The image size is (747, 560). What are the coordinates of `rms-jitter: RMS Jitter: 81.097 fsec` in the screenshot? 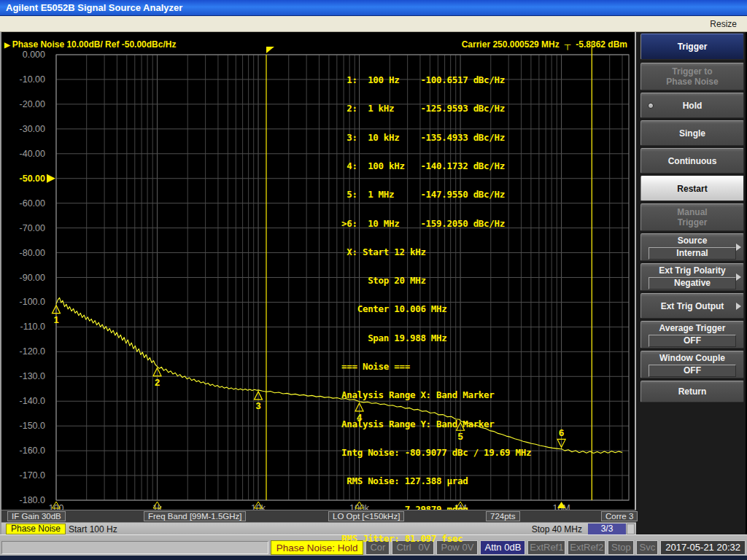 It's located at (436, 538).